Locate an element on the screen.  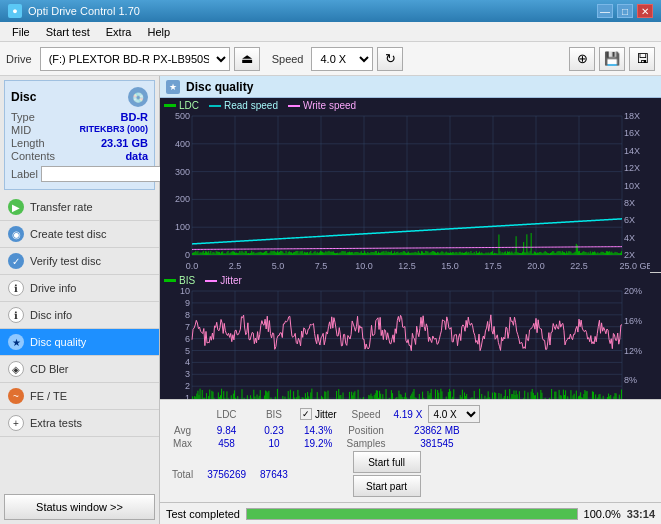
cd-bler-icon: ◈ is located at coordinates (16, 369).